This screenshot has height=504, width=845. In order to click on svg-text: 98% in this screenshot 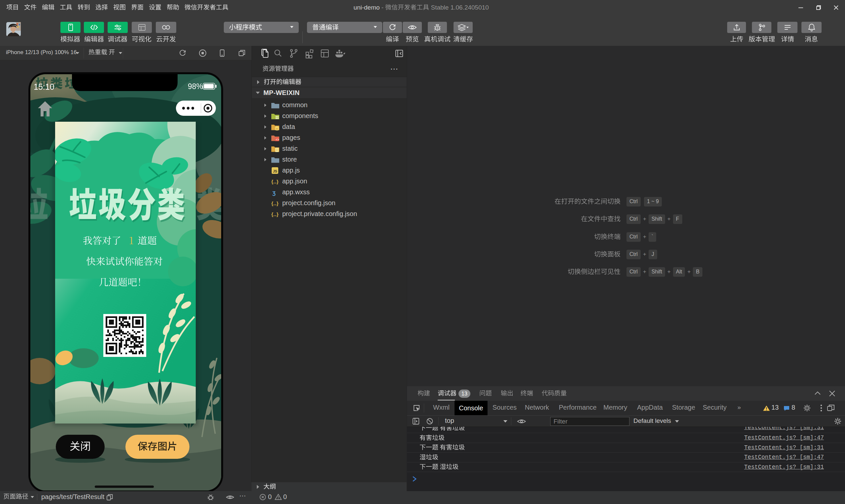, I will do `click(195, 86)`.